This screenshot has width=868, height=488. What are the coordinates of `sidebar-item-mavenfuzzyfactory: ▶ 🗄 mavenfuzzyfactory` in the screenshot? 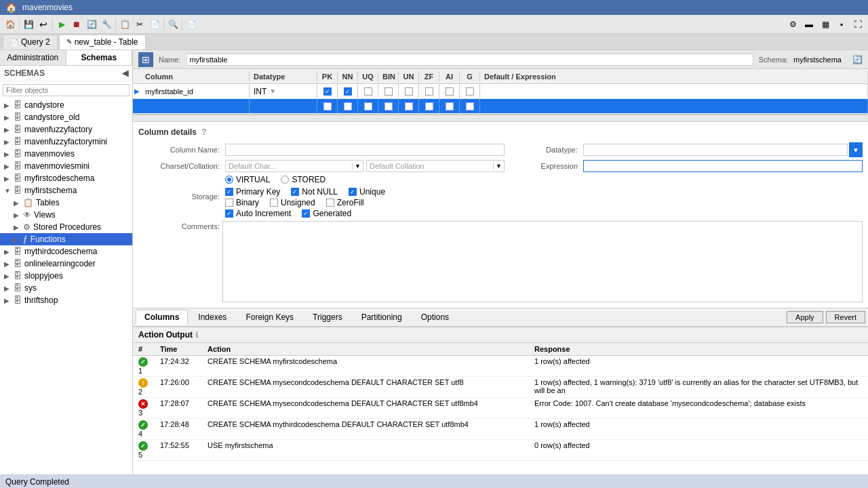 It's located at (66, 129).